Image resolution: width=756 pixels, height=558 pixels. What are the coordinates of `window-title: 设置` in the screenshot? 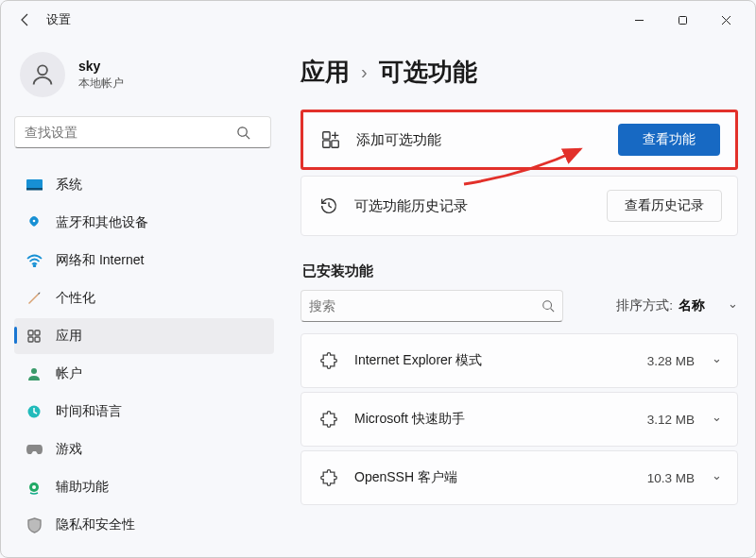 It's located at (59, 21).